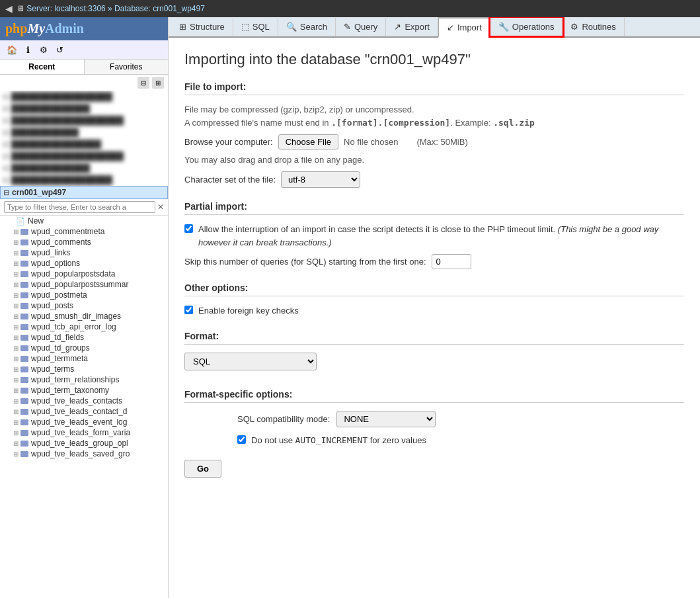 This screenshot has height=598, width=700. What do you see at coordinates (84, 443) in the screenshot?
I see `table-list-item: ⊞wpud_tve_leads_group_opl` at bounding box center [84, 443].